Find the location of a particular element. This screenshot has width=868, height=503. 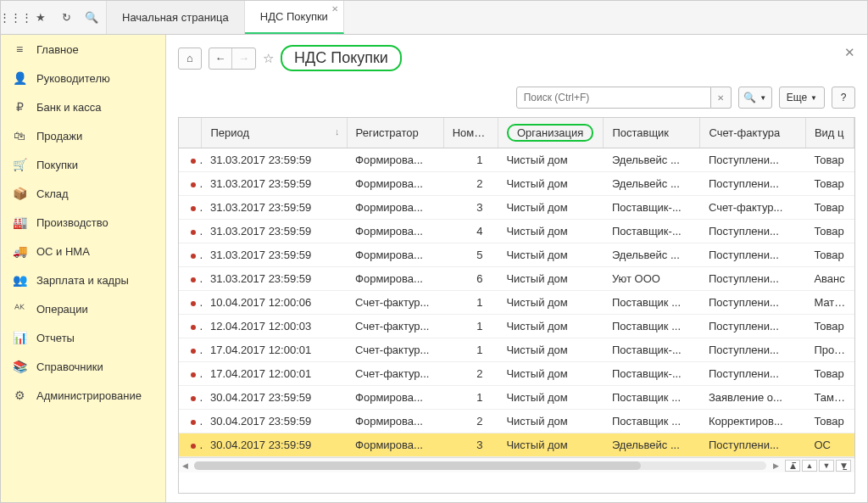

scroll-up-button: ▲ is located at coordinates (810, 466).